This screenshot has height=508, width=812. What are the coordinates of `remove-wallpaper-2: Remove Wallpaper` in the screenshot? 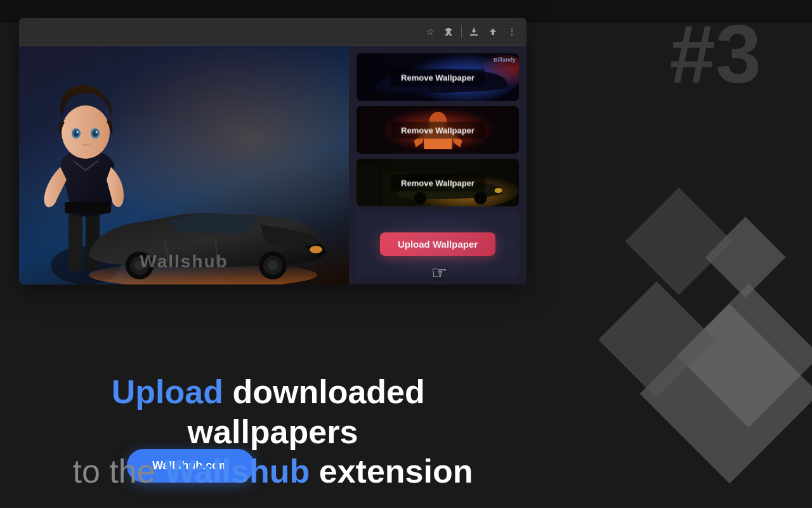 It's located at (438, 130).